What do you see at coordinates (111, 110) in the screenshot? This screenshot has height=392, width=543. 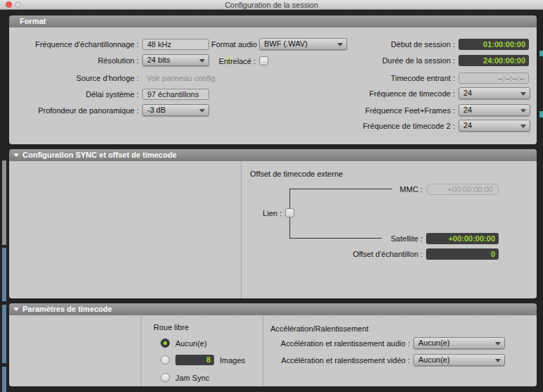 I see `pan-depth-row: Profondeur de panoramique : -3 dB` at bounding box center [111, 110].